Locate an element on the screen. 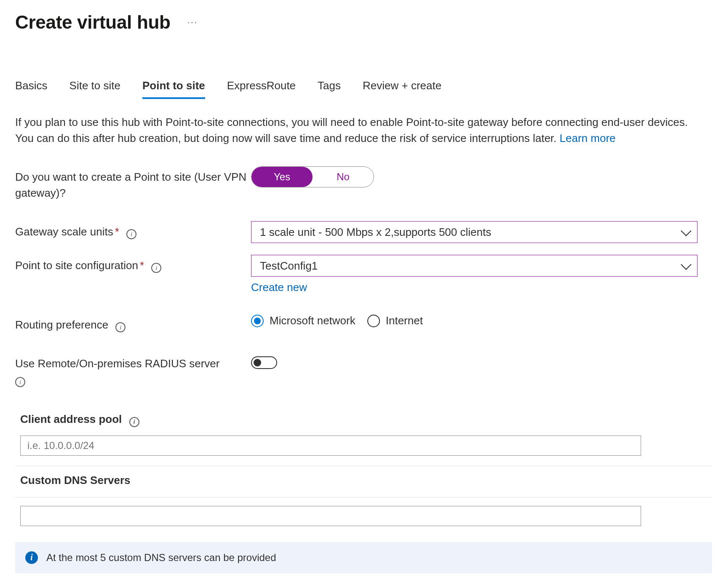  tab-basics: Basics is located at coordinates (31, 89).